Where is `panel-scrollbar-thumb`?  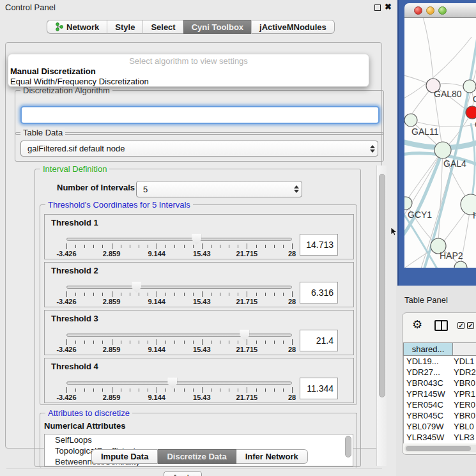
panel-scrollbar-thumb is located at coordinates (382, 286).